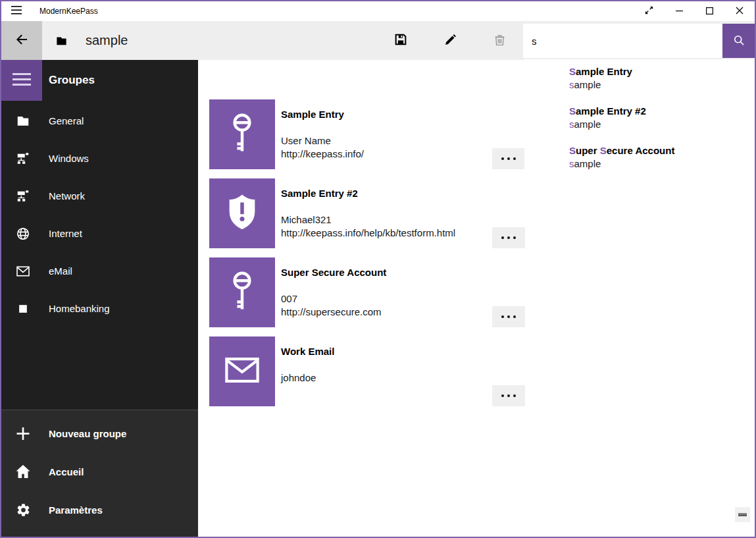 This screenshot has width=756, height=538. What do you see at coordinates (334, 312) in the screenshot?
I see `entry-detail-line: http://supersecure.com` at bounding box center [334, 312].